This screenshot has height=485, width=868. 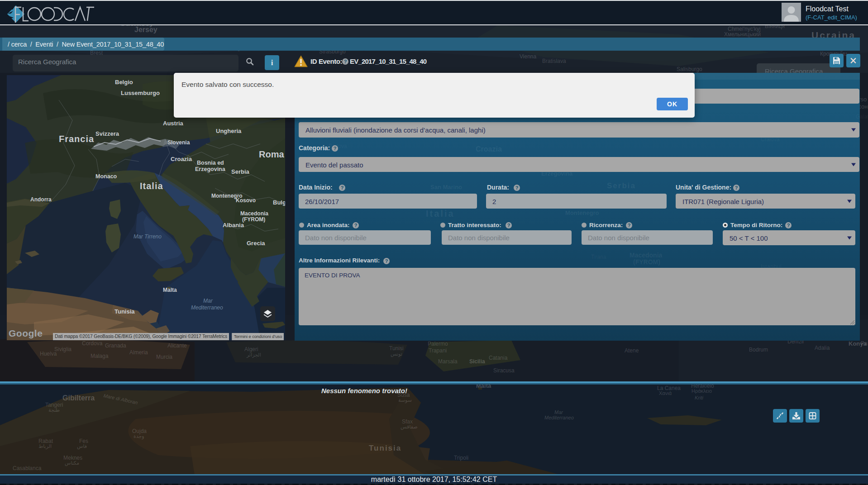 What do you see at coordinates (254, 214) in the screenshot?
I see `svg-text: Macedonia` at bounding box center [254, 214].